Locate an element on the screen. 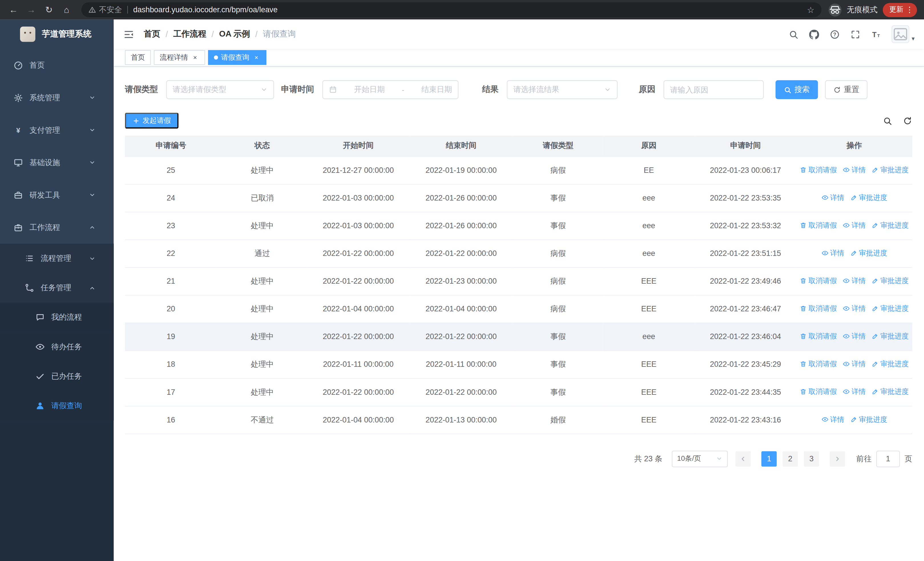 Image resolution: width=924 pixels, height=561 pixels. fullscreen-icon is located at coordinates (855, 34).